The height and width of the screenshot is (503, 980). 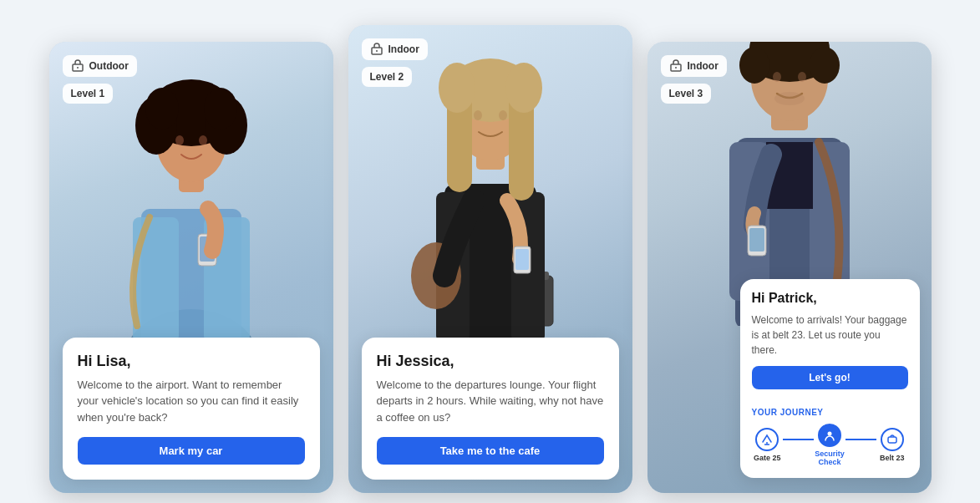 I want to click on location-type-label-3: Indoor, so click(x=703, y=66).